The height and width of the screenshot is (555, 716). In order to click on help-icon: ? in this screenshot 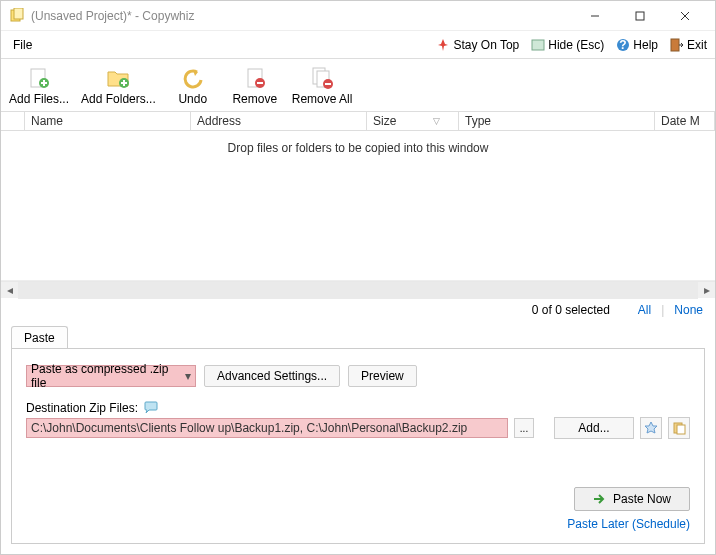, I will do `click(623, 45)`.